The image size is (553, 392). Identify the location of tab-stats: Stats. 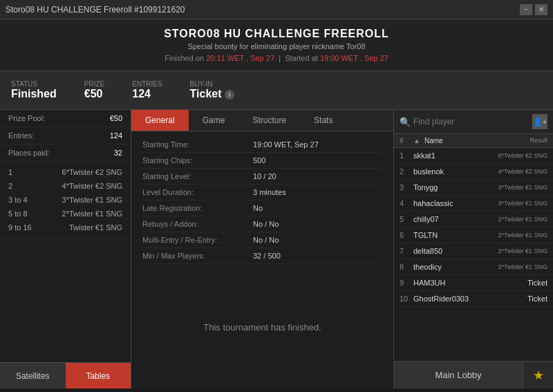
(324, 120).